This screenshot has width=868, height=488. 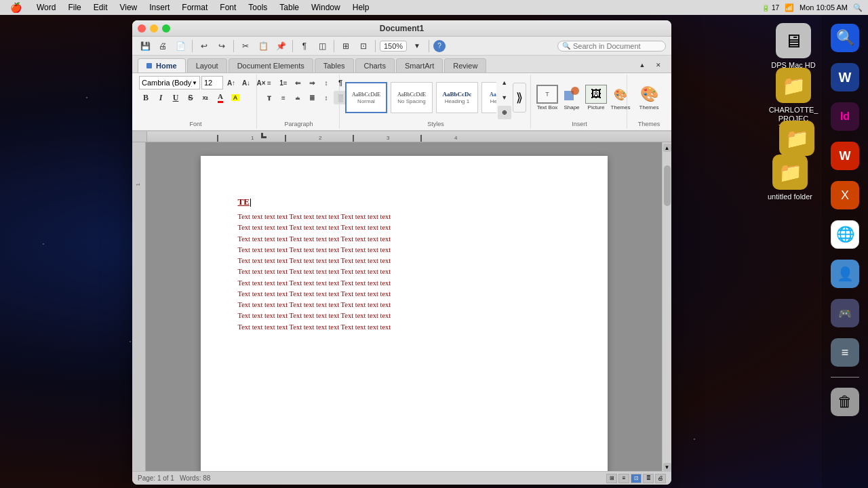 I want to click on style-more: ⊕, so click(x=505, y=113).